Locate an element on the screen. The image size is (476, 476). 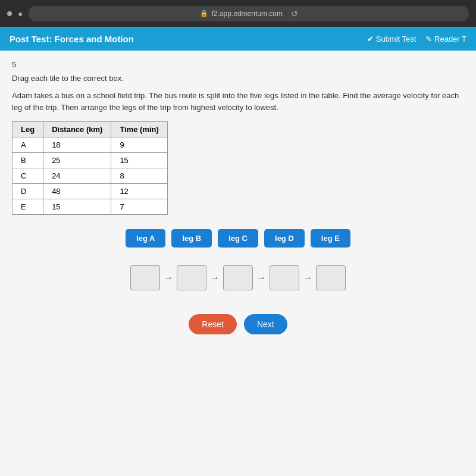
cell-time-c: 8 is located at coordinates (139, 176).